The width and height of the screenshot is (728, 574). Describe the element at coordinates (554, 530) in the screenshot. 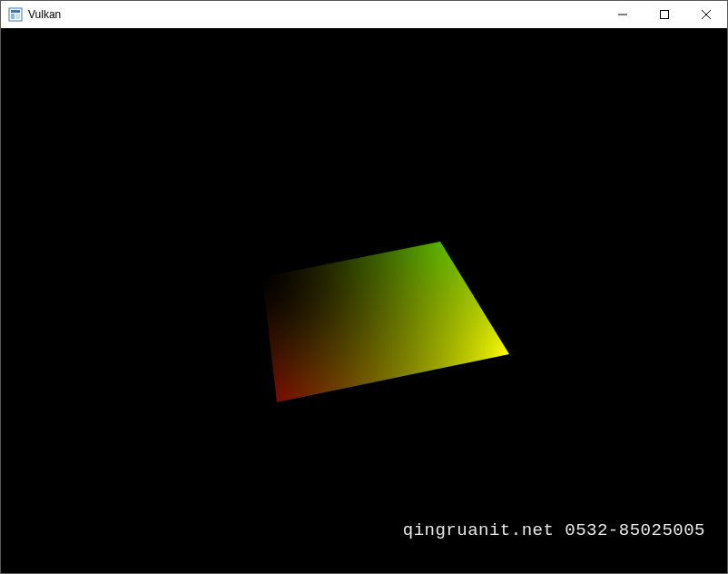

I see `watermark-text: qingruanit.net 0532-85025005` at that location.